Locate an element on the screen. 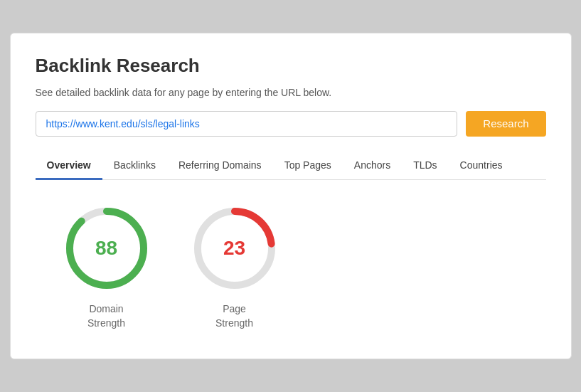  domain-strength-label: DomainStrength is located at coordinates (107, 316).